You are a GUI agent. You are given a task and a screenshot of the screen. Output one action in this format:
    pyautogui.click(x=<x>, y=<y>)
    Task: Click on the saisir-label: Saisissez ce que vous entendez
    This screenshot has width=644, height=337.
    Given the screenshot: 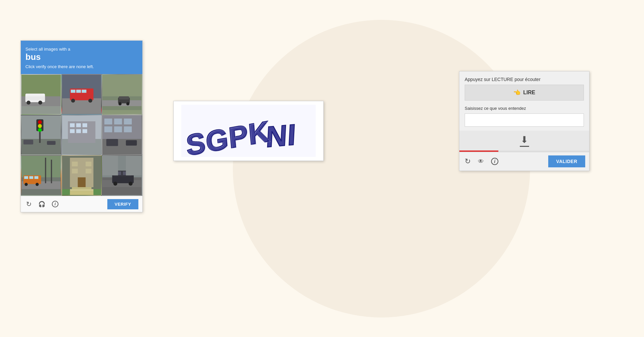 What is the action you would take?
    pyautogui.click(x=524, y=109)
    